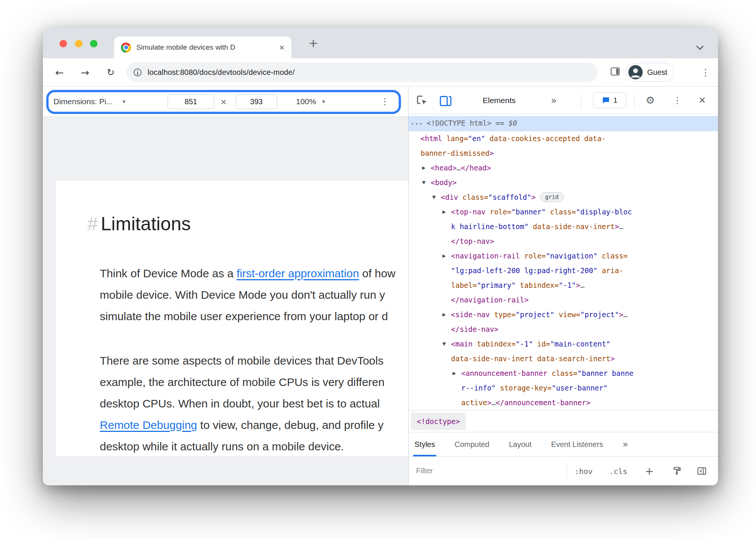 The width and height of the screenshot is (756, 538). I want to click on tree-row: ▼<main tabindex="-1" id="main-content", so click(563, 344).